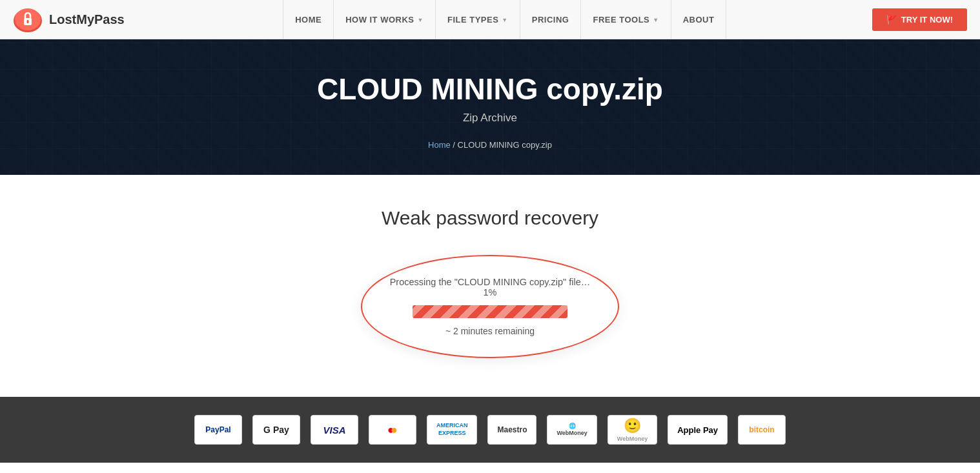  What do you see at coordinates (762, 430) in the screenshot?
I see `payment-badge-bitcoin: bitcoin` at bounding box center [762, 430].